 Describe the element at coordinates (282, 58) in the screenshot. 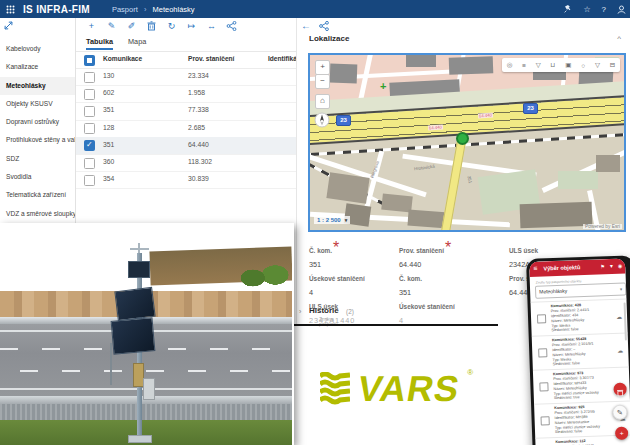

I see `column-header-identifikator: Identifikátor` at that location.